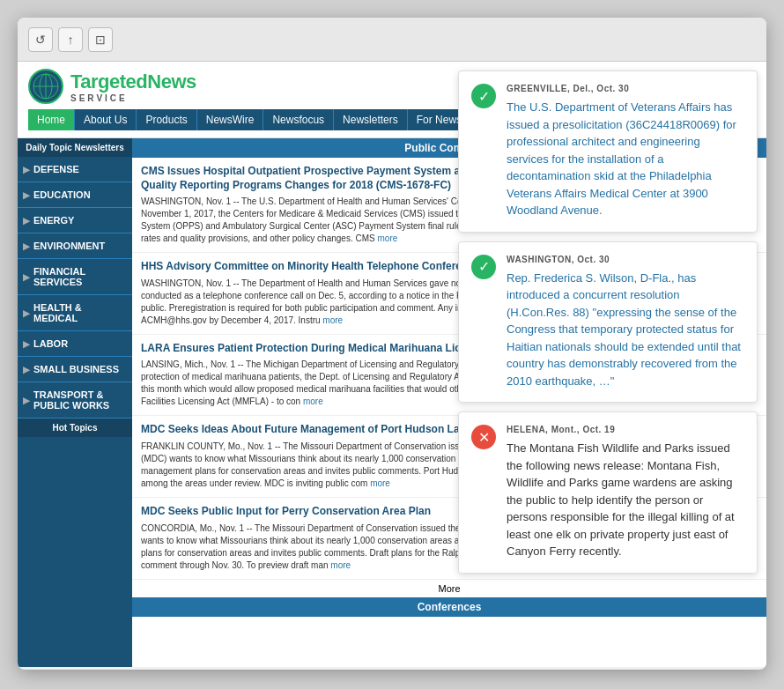  Describe the element at coordinates (75, 400) in the screenshot. I see `sidebar-item-transport: ▶ TRANSPORT & PUBLIC WORKS` at that location.